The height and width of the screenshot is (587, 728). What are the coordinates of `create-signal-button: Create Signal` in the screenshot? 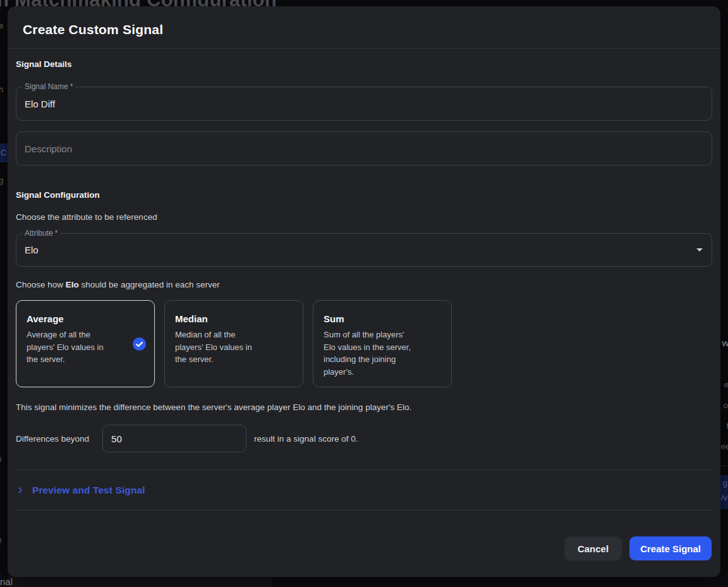 It's located at (670, 548).